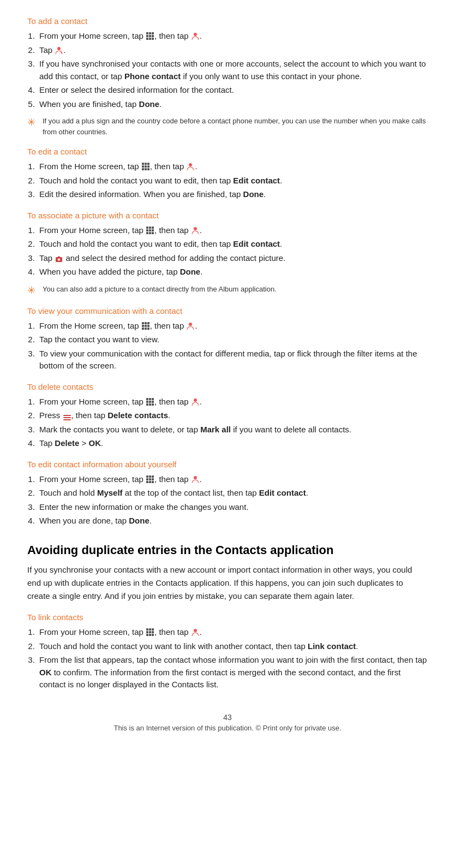  I want to click on steps-associate-picture: From your Home screen, tap , then tap . …, so click(232, 251).